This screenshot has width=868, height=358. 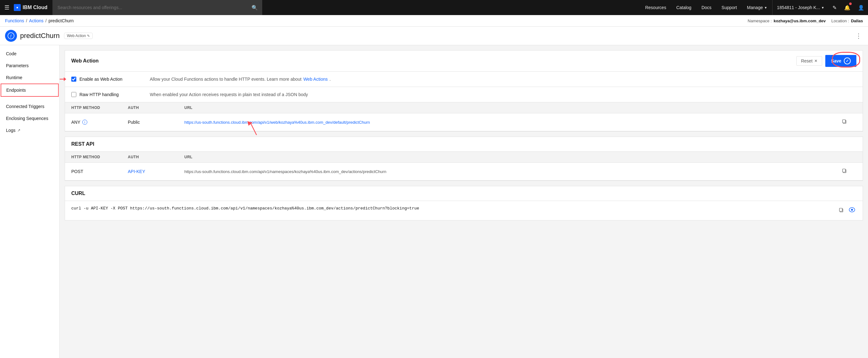 I want to click on web-action-table-header: HTTP METHOD AUTH URL, so click(x=464, y=108).